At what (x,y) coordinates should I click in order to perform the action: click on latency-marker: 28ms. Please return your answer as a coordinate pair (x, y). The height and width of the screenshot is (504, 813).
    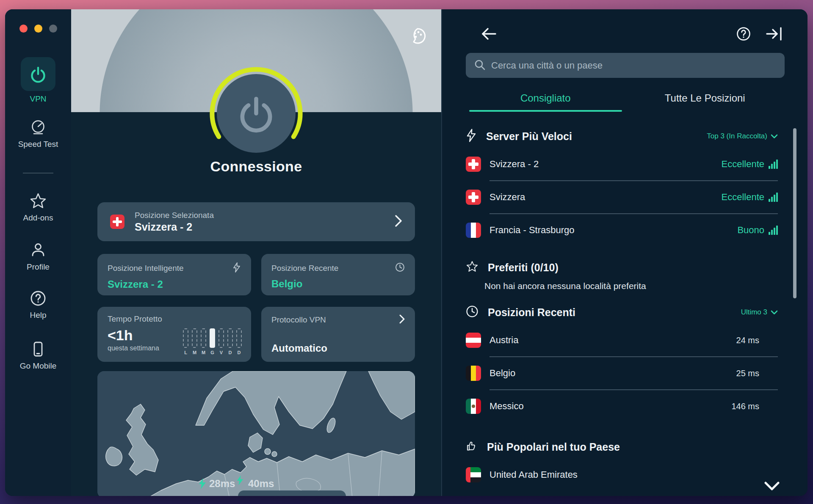
    Looking at the image, I should click on (217, 484).